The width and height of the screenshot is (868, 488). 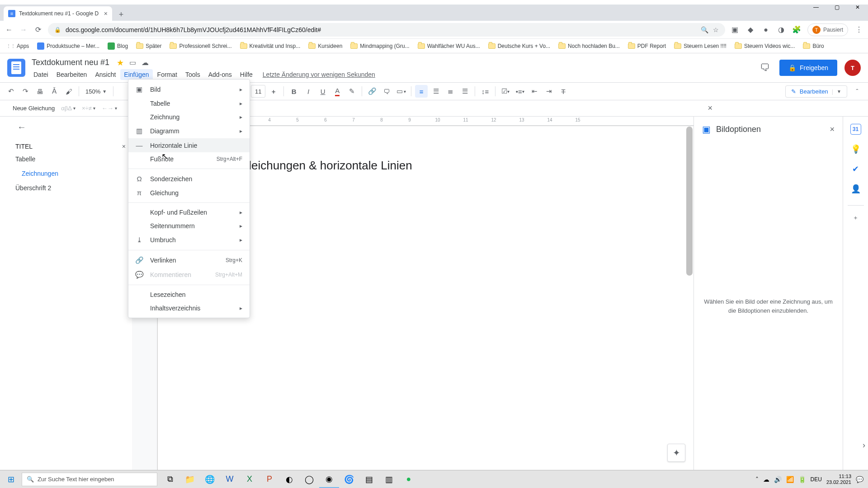 I want to click on spotify-icon: ●, so click(x=409, y=479).